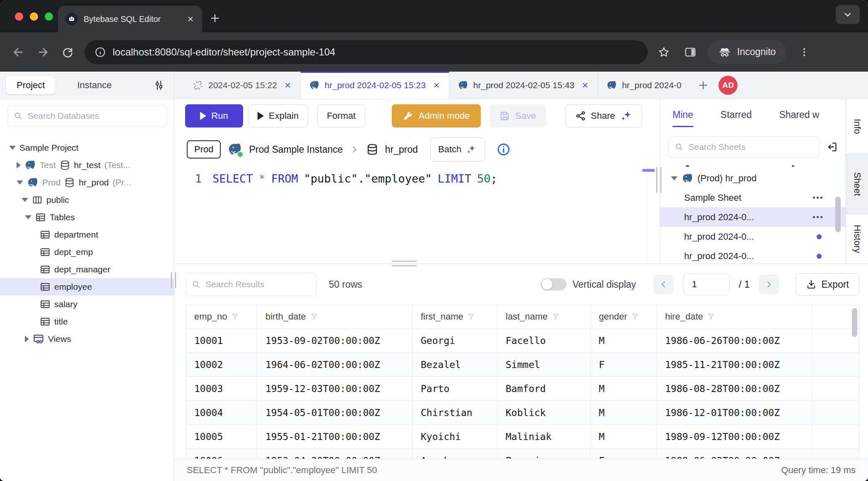  I want to click on table-row: 100031959-12-03T00:00:00ZPartoBamfordM19…, so click(523, 389).